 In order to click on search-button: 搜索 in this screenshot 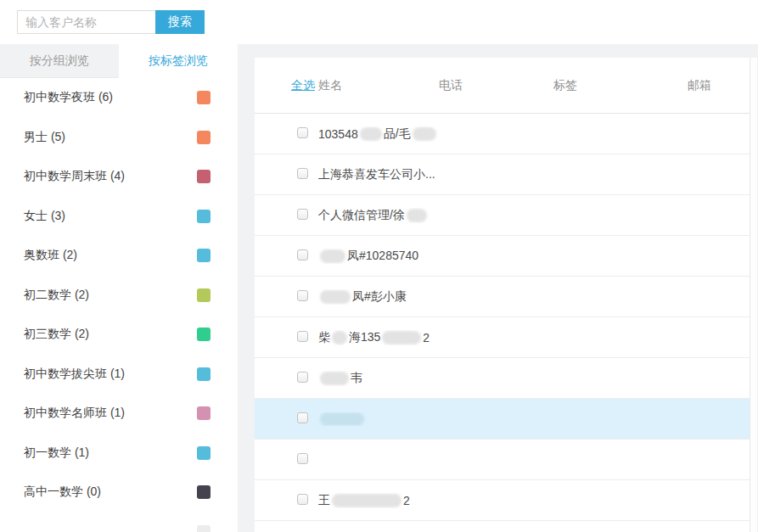, I will do `click(180, 22)`.